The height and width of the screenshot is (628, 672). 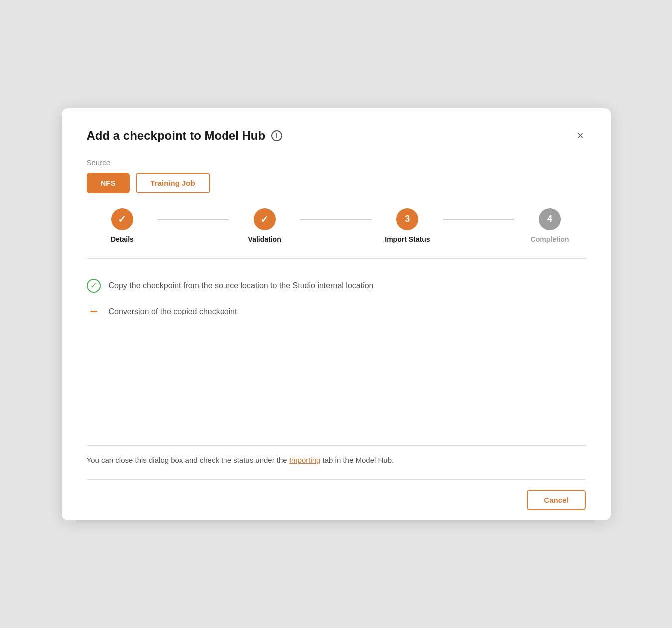 What do you see at coordinates (265, 239) in the screenshot?
I see `step-validation-label: Validation` at bounding box center [265, 239].